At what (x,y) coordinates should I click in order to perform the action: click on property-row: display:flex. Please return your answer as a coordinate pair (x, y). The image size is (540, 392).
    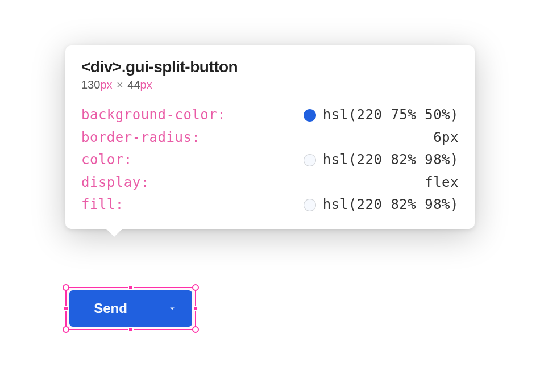
    Looking at the image, I should click on (270, 183).